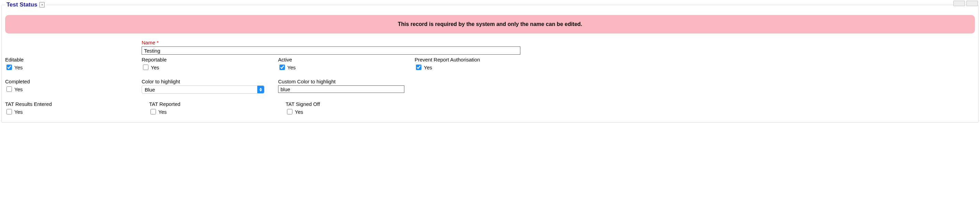 This screenshot has height=220, width=980. Describe the element at coordinates (18, 112) in the screenshot. I see `tat-entered-option-text: Yes` at that location.